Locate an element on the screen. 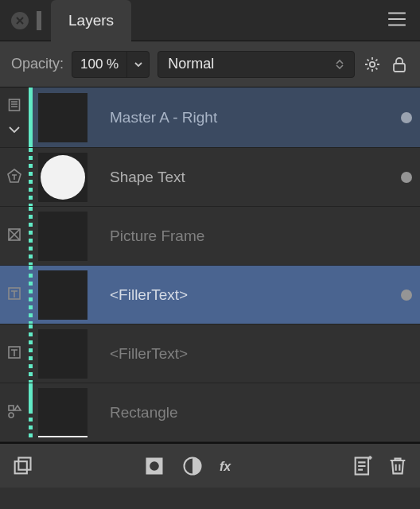 The width and height of the screenshot is (420, 509). layer-name: Rectangle is located at coordinates (242, 412).